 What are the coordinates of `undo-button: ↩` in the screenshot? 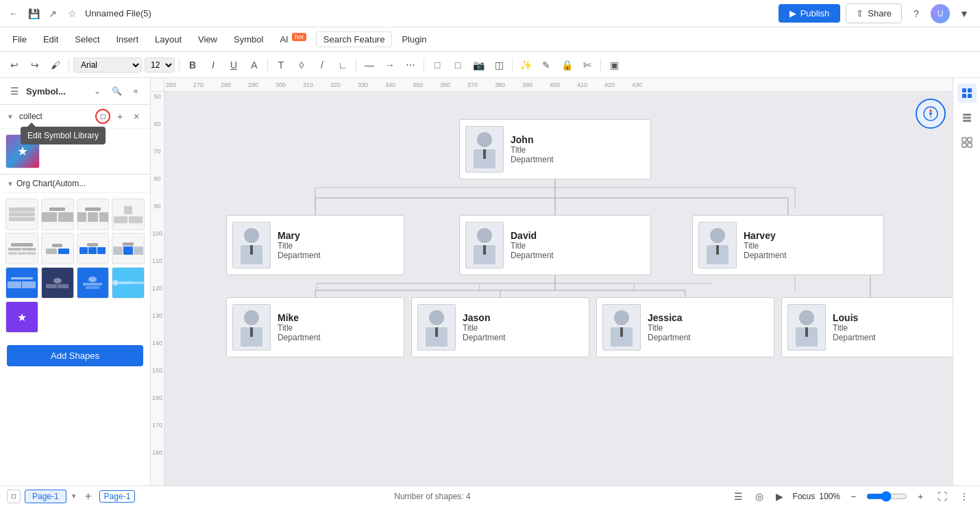 It's located at (14, 65).